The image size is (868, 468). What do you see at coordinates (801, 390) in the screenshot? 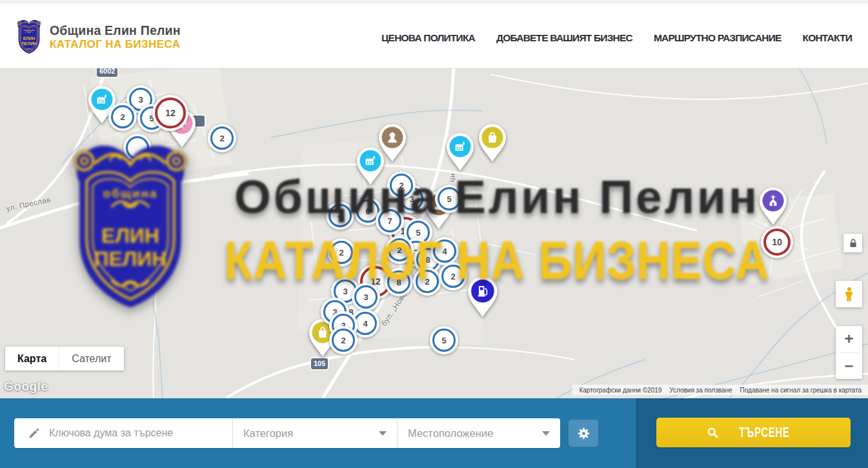
I see `report-error-link: Подаване на сигнал за грешка в картата` at bounding box center [801, 390].